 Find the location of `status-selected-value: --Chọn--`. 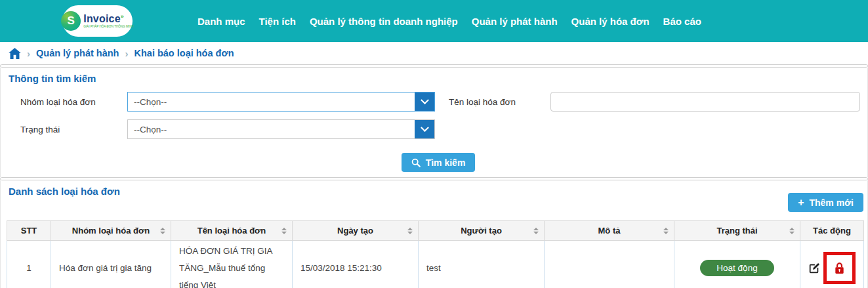

status-selected-value: --Chọn-- is located at coordinates (147, 130).